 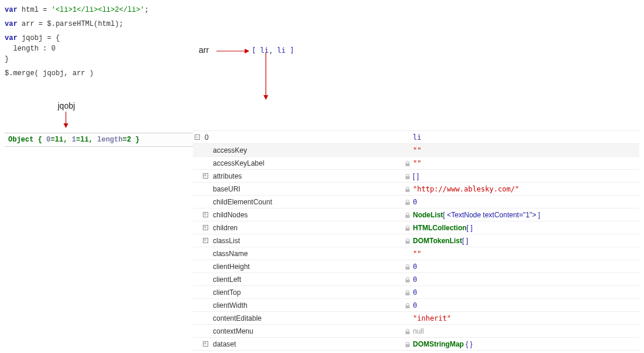 I want to click on tree-value: HTMLCollection[ ], so click(x=442, y=228).